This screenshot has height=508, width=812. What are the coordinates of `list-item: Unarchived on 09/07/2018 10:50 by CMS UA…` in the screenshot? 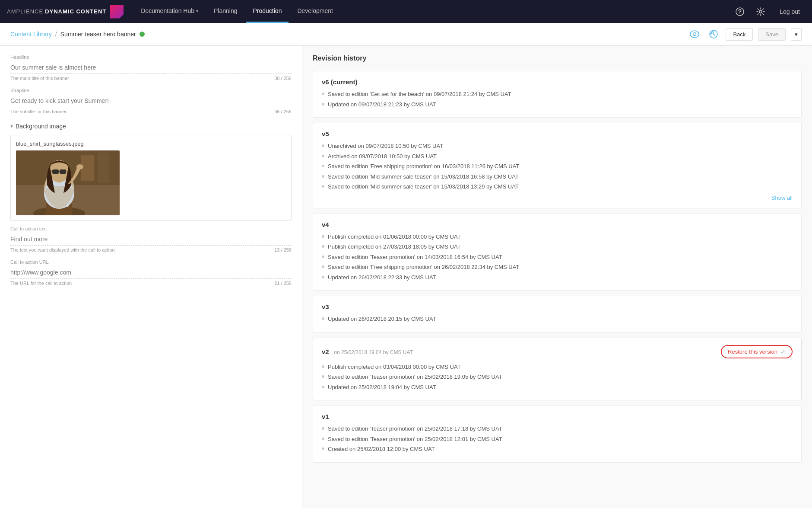 It's located at (557, 146).